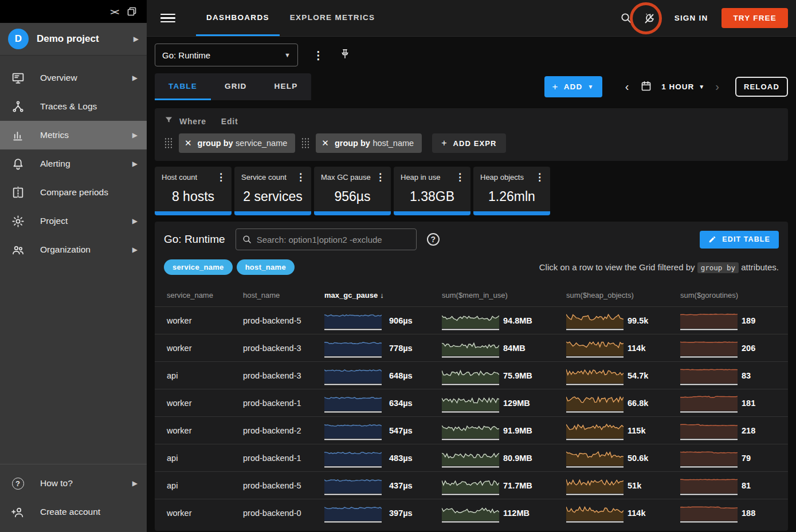 This screenshot has width=796, height=532. I want to click on sidebar-item-compare-periods: Compare periods, so click(73, 192).